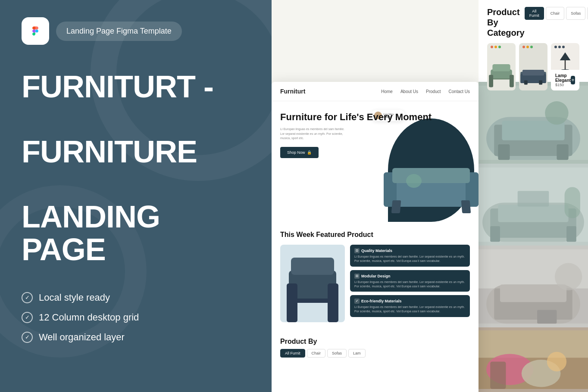  I want to click on featured-section: This Week Featured Product ⊡, so click(375, 277).